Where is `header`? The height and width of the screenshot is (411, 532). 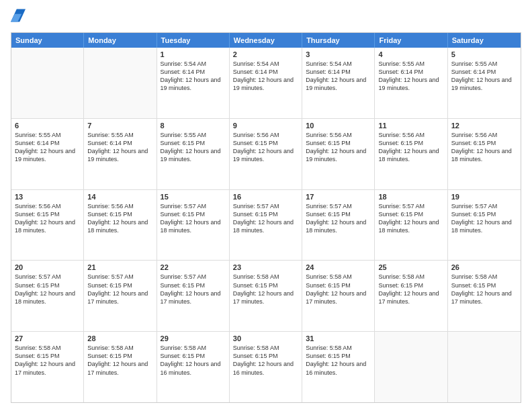 header is located at coordinates (266, 17).